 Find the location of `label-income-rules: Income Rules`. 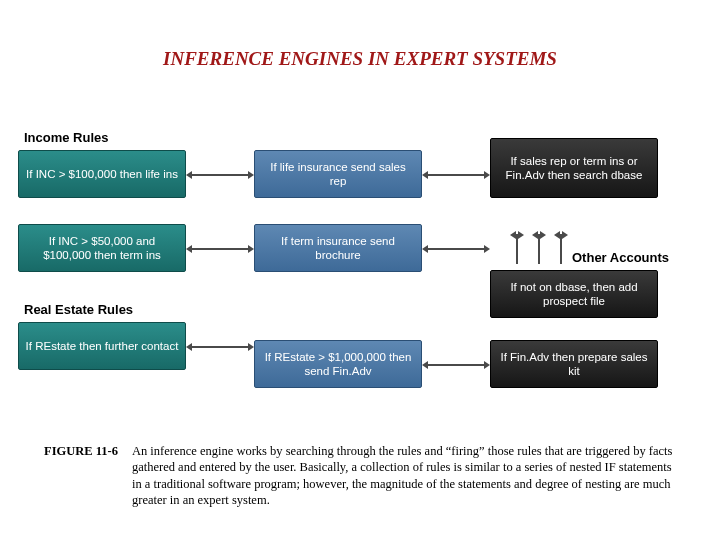

label-income-rules: Income Rules is located at coordinates (66, 138).